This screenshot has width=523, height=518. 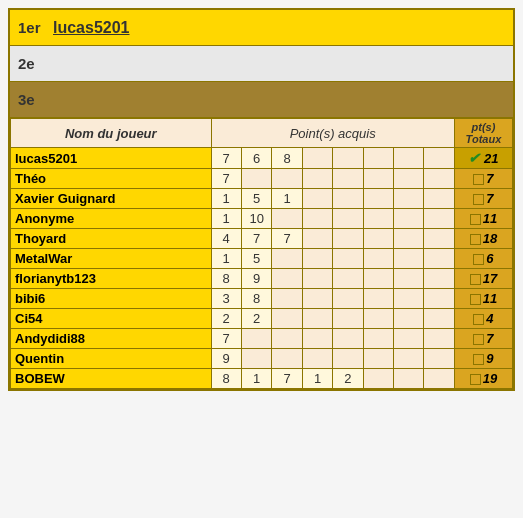 I want to click on col-header-points: Point(s) acquis, so click(x=332, y=134).